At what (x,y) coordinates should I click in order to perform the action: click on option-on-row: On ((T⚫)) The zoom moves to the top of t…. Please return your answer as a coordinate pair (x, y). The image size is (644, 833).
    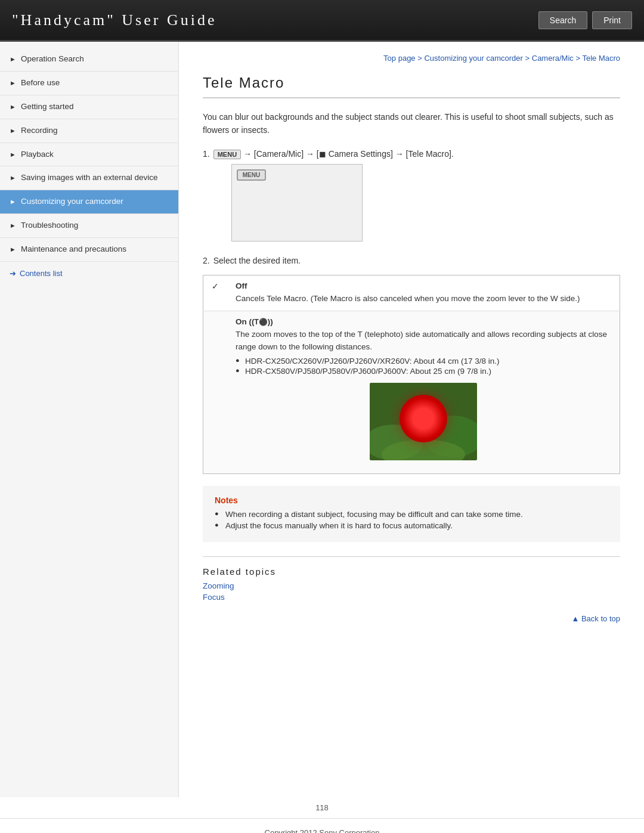
    Looking at the image, I should click on (411, 392).